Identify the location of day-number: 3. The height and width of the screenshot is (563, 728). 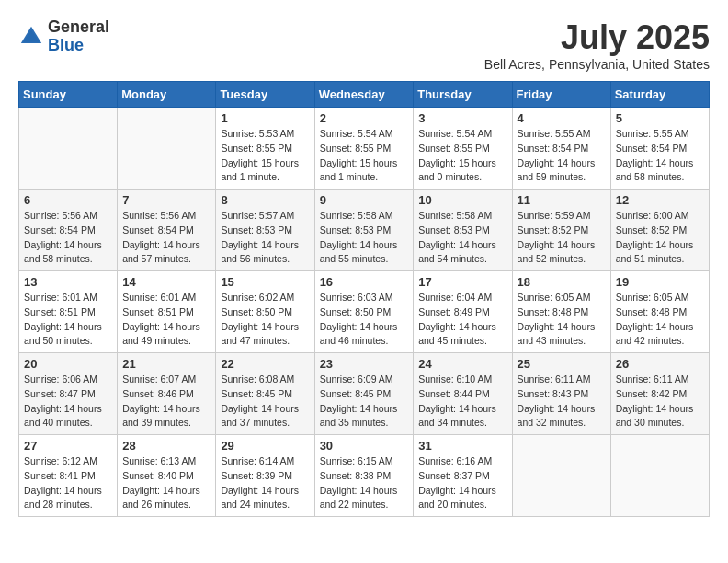
(462, 118).